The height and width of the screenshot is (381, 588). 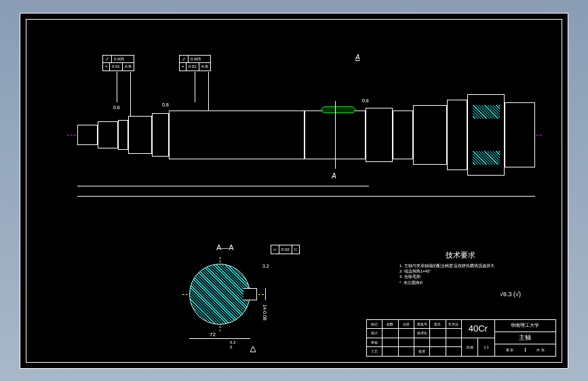 I want to click on general-surface-finish: √6.3 (√), so click(x=510, y=294).